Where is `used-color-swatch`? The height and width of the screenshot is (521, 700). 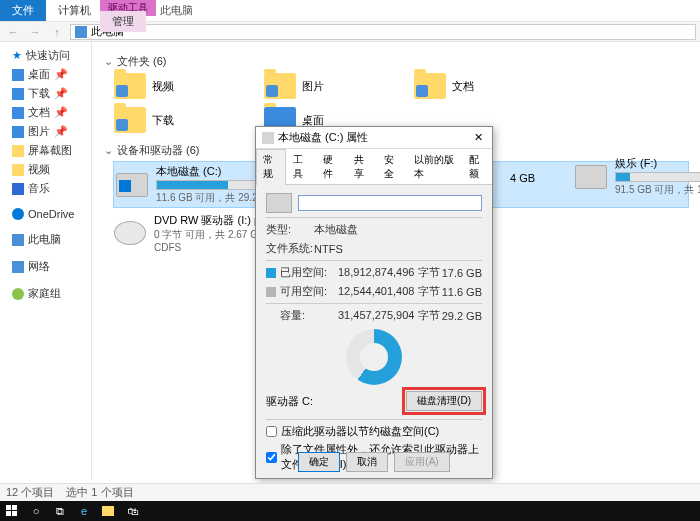 used-color-swatch is located at coordinates (271, 273).